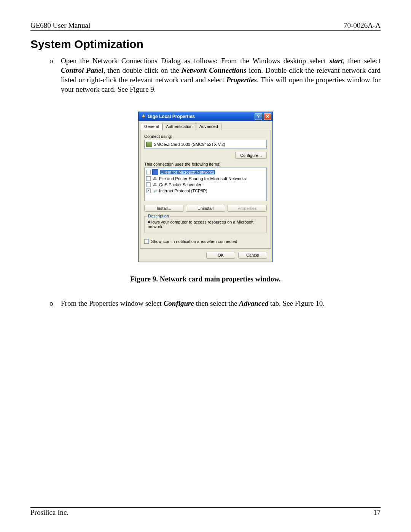  Describe the element at coordinates (49, 513) in the screenshot. I see `footer-left: Prosilica Inc.` at that location.